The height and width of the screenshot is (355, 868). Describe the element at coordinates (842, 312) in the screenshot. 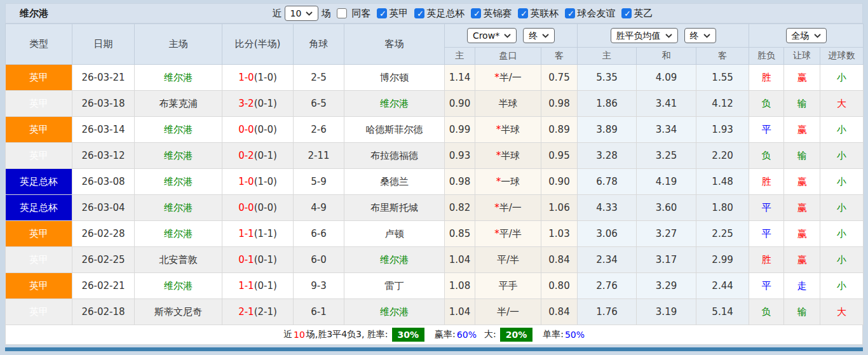

I see `goals-result-cell: 大` at that location.